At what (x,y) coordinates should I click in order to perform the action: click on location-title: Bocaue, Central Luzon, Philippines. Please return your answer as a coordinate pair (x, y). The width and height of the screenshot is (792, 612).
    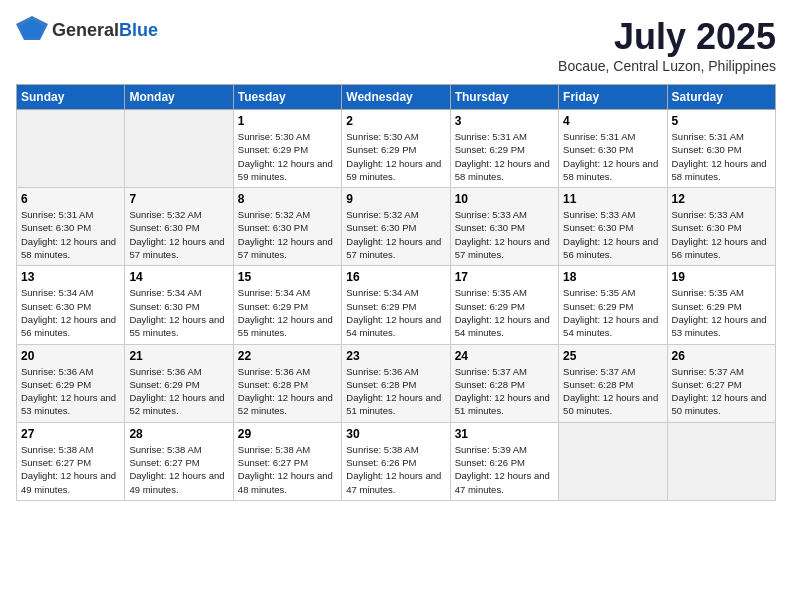
    Looking at the image, I should click on (667, 66).